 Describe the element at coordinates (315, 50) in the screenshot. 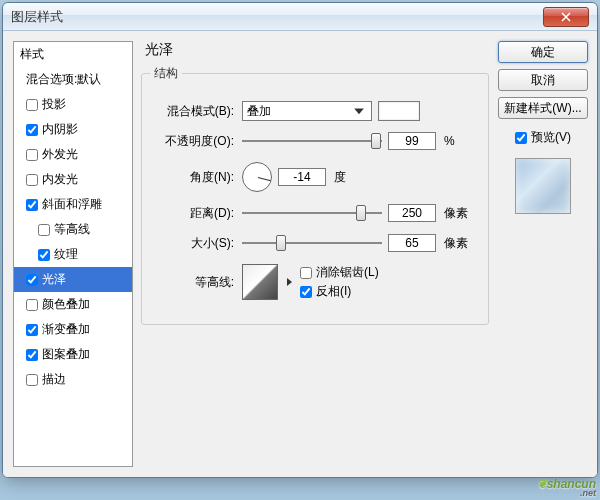

I see `panel-title: 光泽` at that location.